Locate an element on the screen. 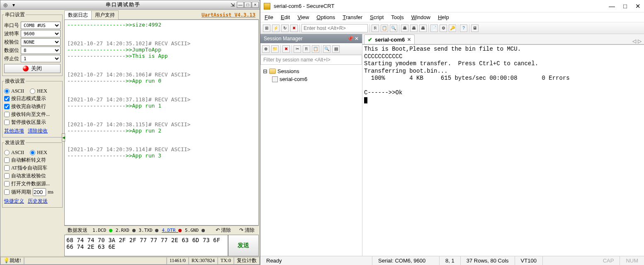 The image size is (644, 265). autowrap-checkbox is located at coordinates (7, 106).